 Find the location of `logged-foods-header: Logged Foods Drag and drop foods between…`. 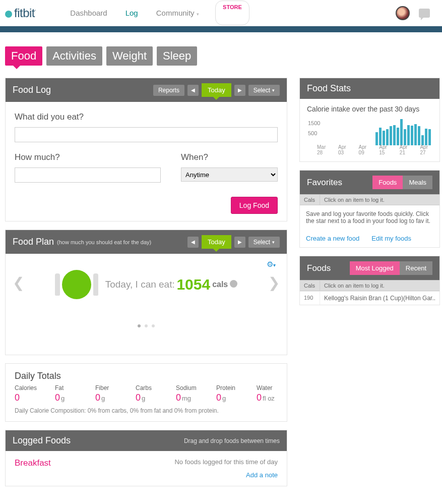

logged-foods-header: Logged Foods Drag and drop foods between… is located at coordinates (146, 441).